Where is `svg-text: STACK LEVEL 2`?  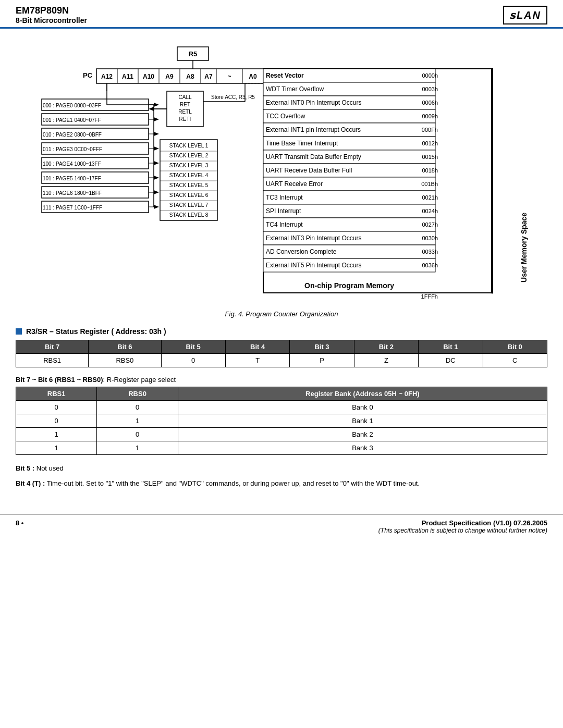
svg-text: STACK LEVEL 2 is located at coordinates (189, 155).